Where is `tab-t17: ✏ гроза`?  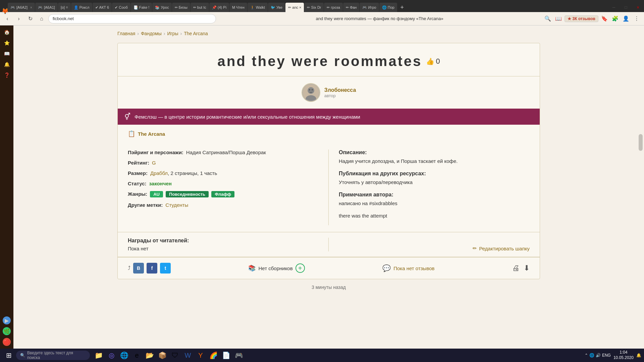 tab-t17: ✏ гроза is located at coordinates (333, 7).